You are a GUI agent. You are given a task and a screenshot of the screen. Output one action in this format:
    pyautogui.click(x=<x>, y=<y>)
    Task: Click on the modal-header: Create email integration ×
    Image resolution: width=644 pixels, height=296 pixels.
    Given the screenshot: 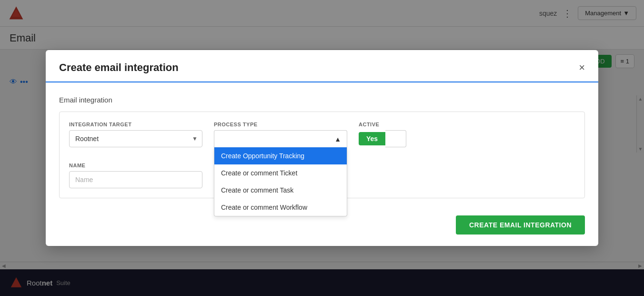 What is the action you would take?
    pyautogui.click(x=322, y=66)
    